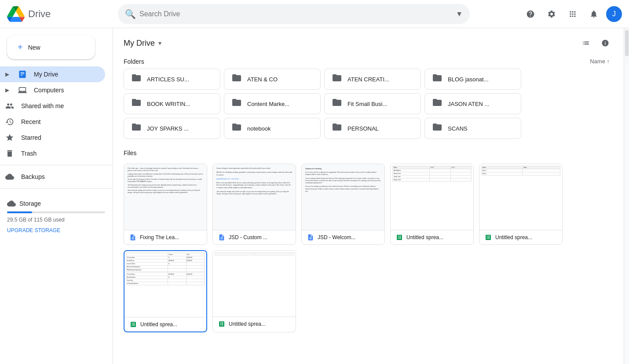 The image size is (629, 364). What do you see at coordinates (627, 43) in the screenshot?
I see `scrollbar-thumb` at bounding box center [627, 43].